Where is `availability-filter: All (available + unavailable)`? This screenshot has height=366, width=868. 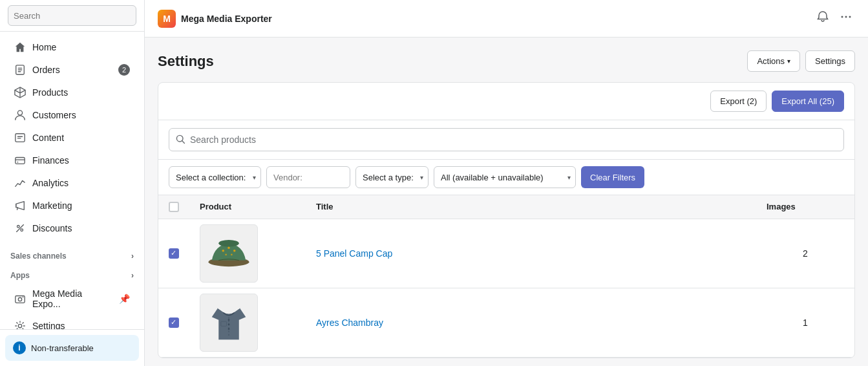 availability-filter: All (available + unavailable) is located at coordinates (505, 177).